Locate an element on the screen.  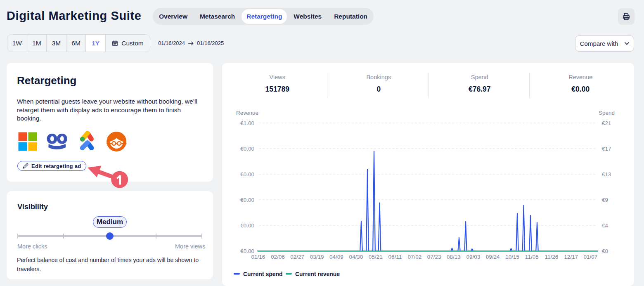
svg-text: 03/19 is located at coordinates (317, 257).